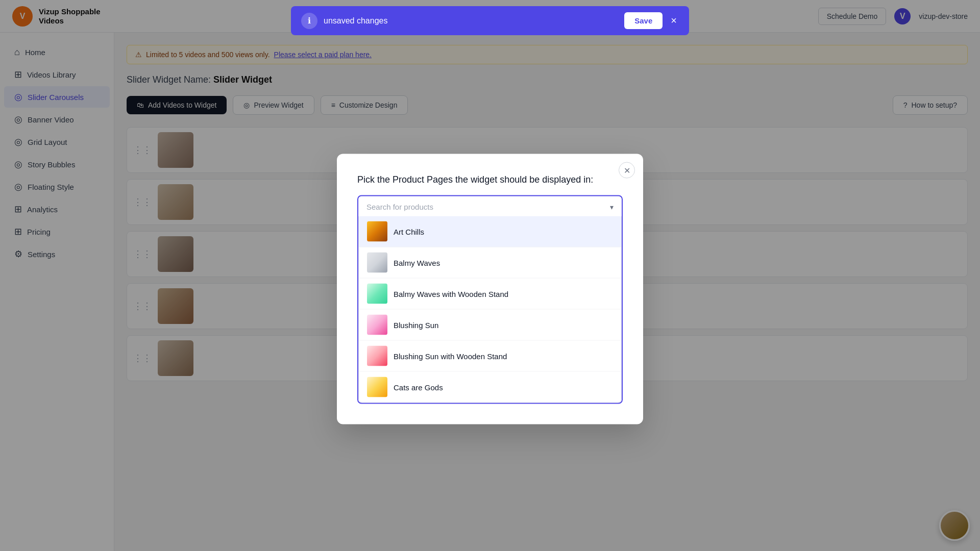 The width and height of the screenshot is (980, 551). What do you see at coordinates (450, 356) in the screenshot?
I see `product-name: Blushing Sun with Wooden Stand` at bounding box center [450, 356].